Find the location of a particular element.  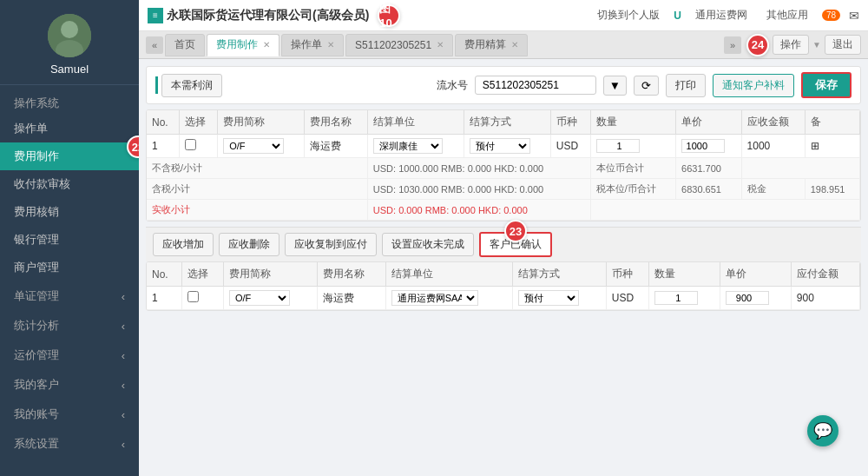

tab-nav-right: » is located at coordinates (733, 45).